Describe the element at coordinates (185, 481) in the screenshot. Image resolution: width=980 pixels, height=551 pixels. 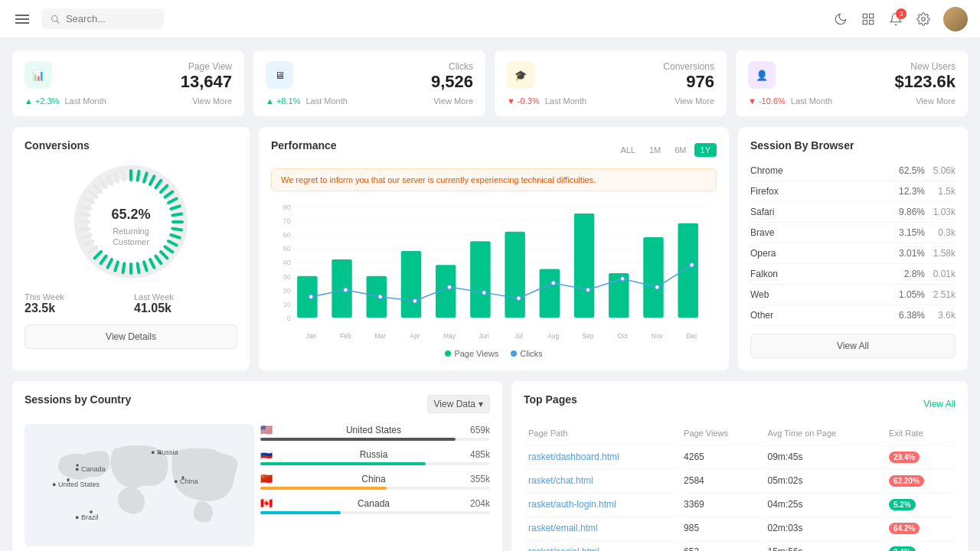
I see `map-label-china: ● China` at that location.